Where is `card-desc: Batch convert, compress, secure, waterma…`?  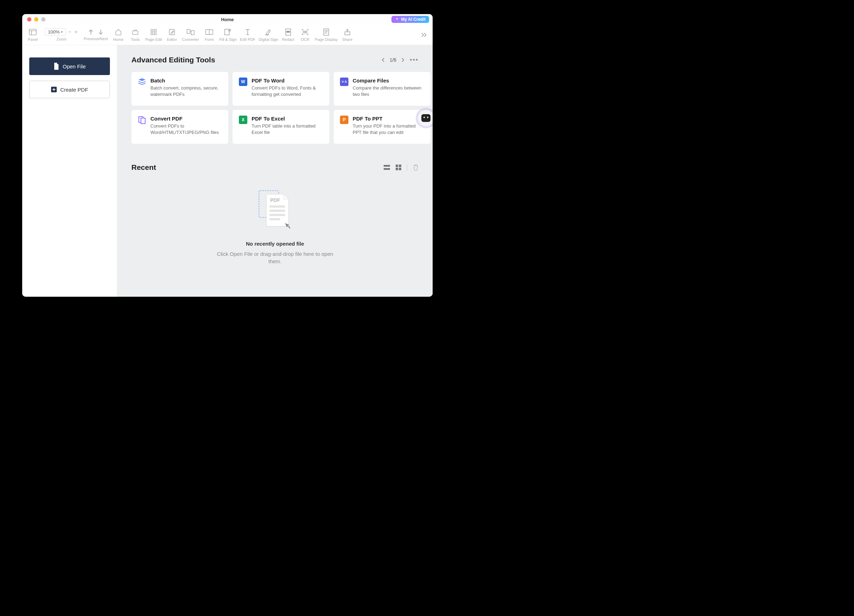 card-desc: Batch convert, compress, secure, waterma… is located at coordinates (186, 91).